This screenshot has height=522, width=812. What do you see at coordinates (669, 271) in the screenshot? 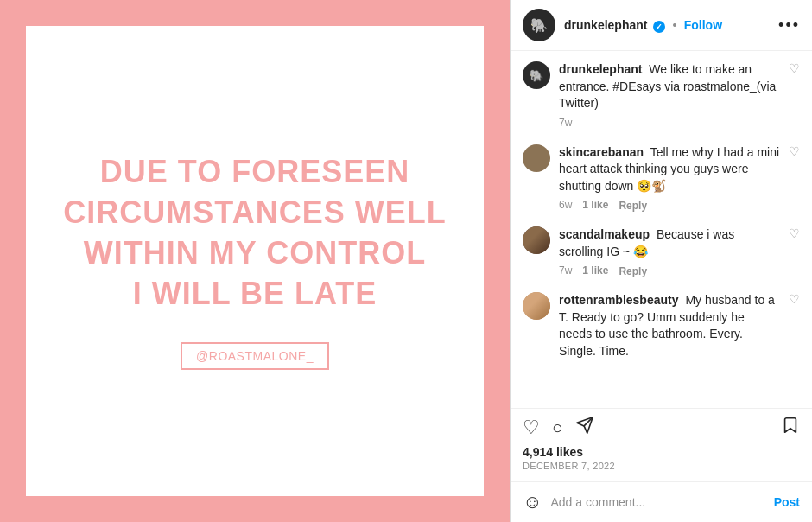
I see `comment-2-meta: 7w 1 like Reply` at bounding box center [669, 271].